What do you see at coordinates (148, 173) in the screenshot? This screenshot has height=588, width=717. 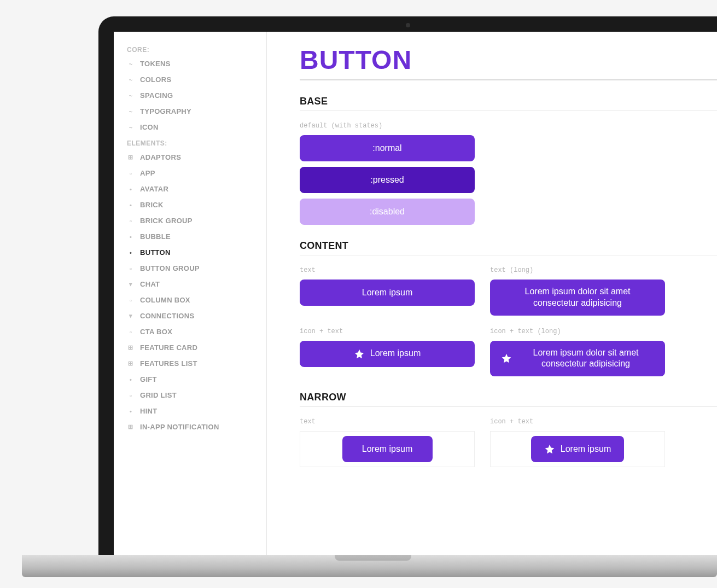 I see `sidebar-item-label: APP` at bounding box center [148, 173].